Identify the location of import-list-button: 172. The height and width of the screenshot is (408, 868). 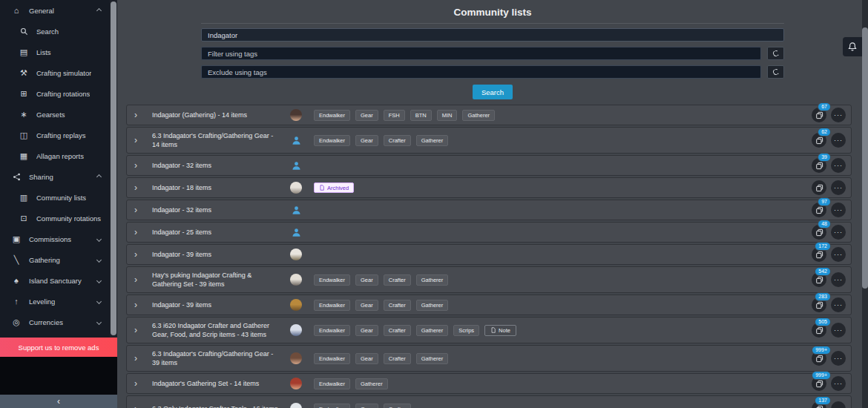
(819, 254).